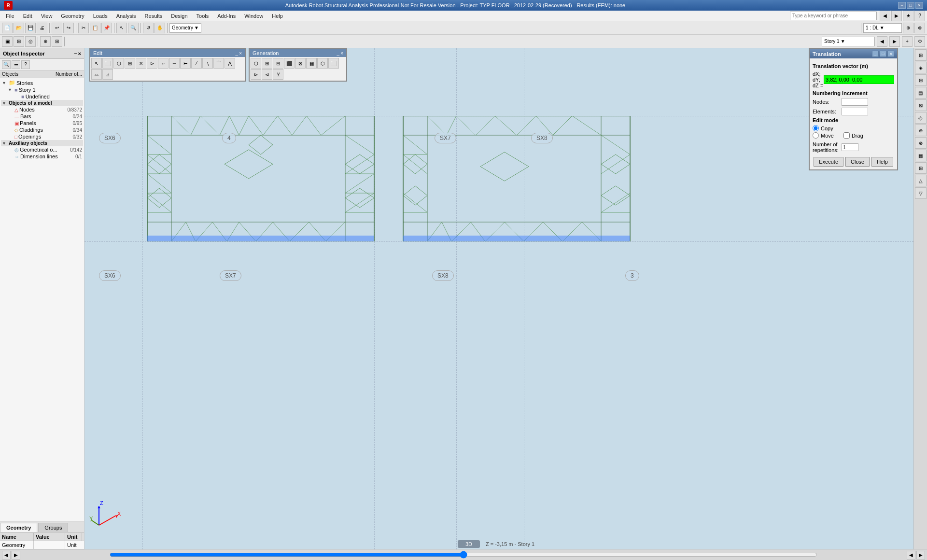 The width and height of the screenshot is (927, 560). What do you see at coordinates (921, 55) in the screenshot?
I see `side-btn1: ⊞` at bounding box center [921, 55].